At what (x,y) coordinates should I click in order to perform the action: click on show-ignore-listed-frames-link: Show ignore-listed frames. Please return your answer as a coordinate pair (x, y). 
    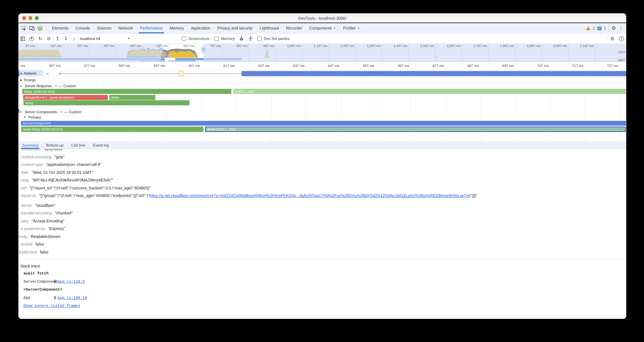
    Looking at the image, I should click on (52, 306).